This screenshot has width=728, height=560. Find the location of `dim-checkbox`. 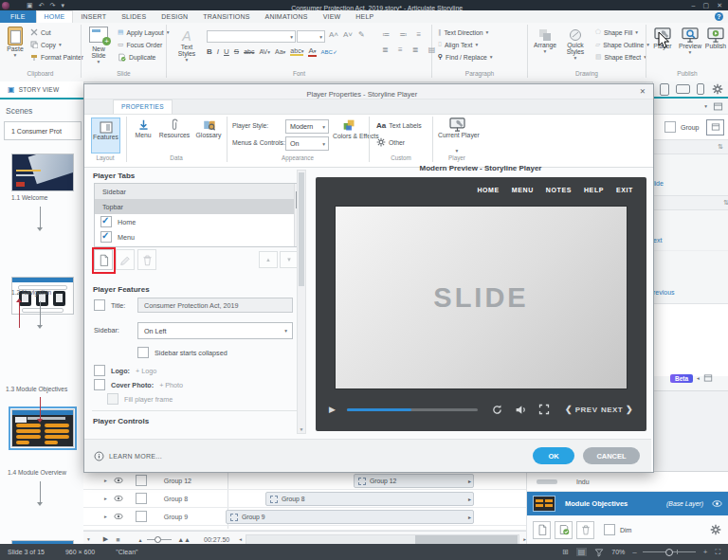

dim-checkbox is located at coordinates (610, 530).